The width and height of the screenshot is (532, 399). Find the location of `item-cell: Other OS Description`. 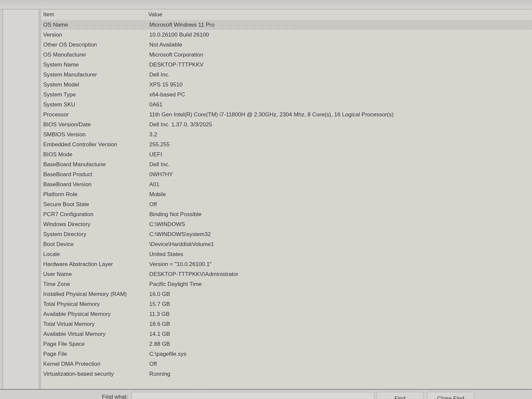

item-cell: Other OS Description is located at coordinates (94, 45).